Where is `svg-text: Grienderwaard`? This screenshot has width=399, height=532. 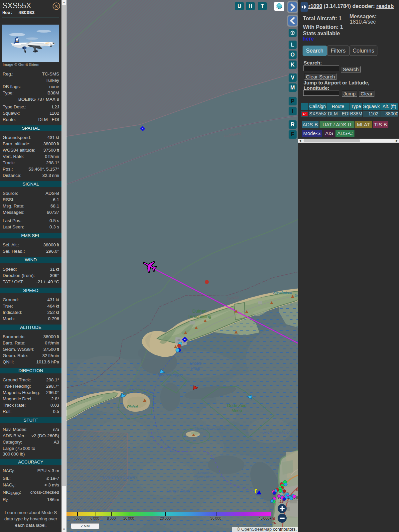
svg-text: Grienderwaard is located at coordinates (209, 428).